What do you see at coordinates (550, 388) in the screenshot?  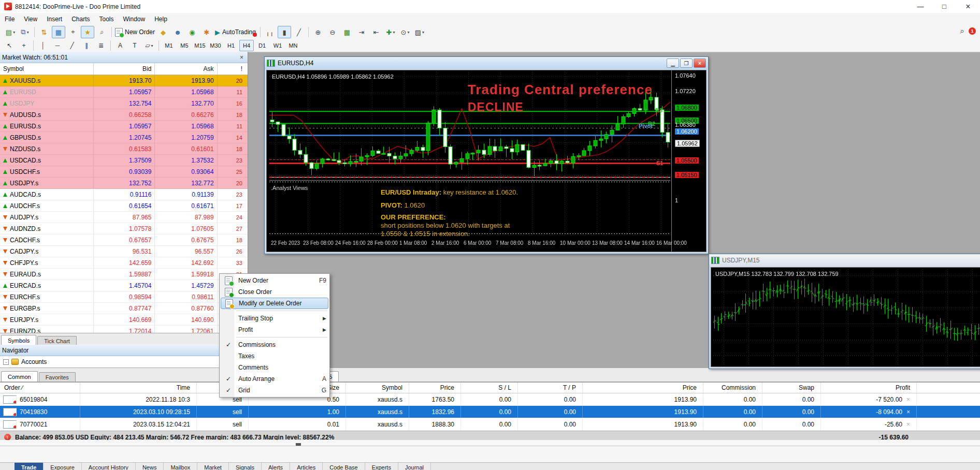 I see `orders-column-tp: T / P` at bounding box center [550, 388].